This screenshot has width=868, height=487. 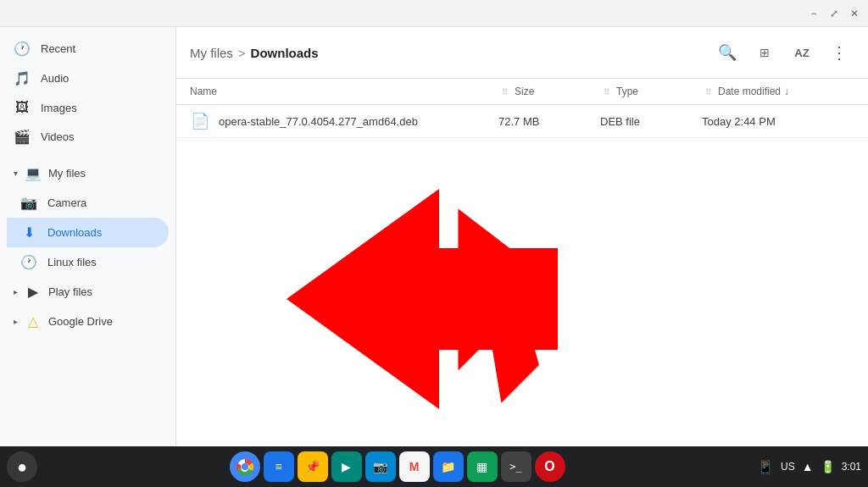 I want to click on taskbar-app-docs: ≡, so click(x=279, y=467).